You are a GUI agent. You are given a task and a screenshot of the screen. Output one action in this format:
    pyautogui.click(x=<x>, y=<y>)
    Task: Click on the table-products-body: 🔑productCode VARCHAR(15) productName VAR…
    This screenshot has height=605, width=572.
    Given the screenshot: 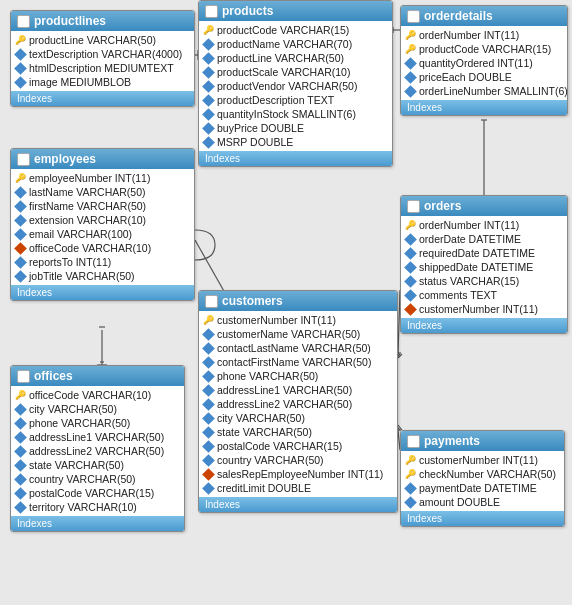 What is the action you would take?
    pyautogui.click(x=296, y=86)
    